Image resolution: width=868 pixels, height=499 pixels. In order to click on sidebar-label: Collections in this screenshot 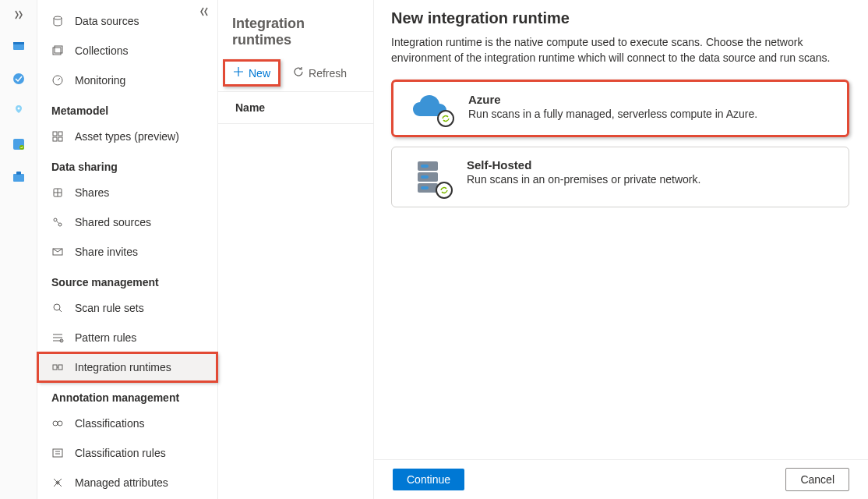, I will do `click(101, 51)`.